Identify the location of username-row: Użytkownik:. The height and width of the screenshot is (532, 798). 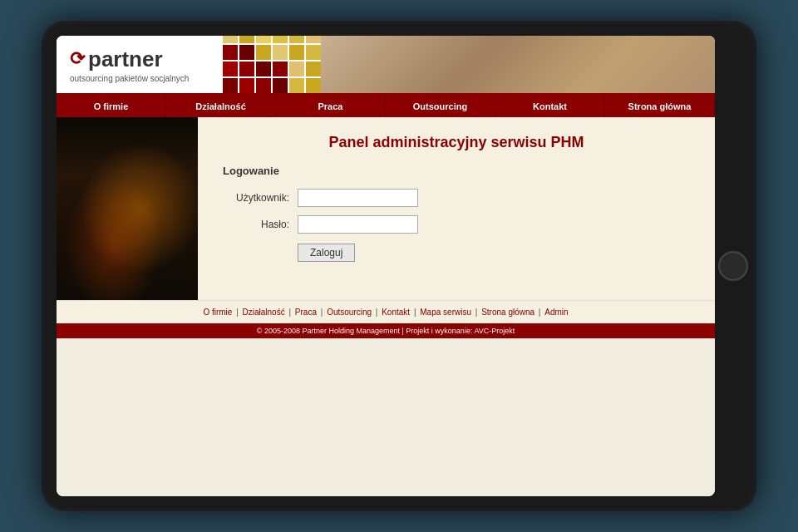
(456, 198).